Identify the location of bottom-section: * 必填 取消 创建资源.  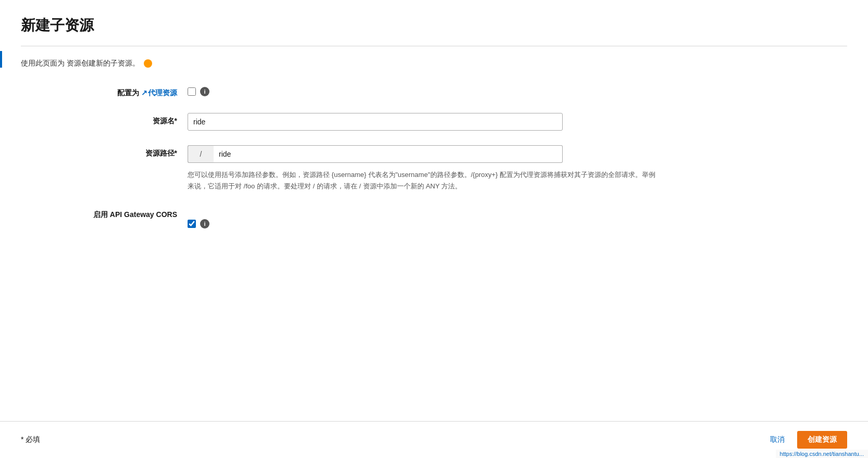
(434, 439).